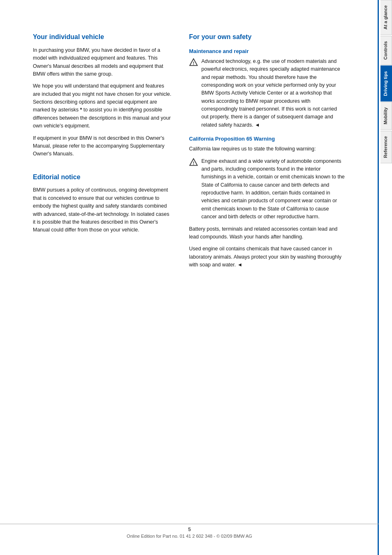  What do you see at coordinates (386, 116) in the screenshot?
I see `sidebar-tab-mobility: Mobility` at bounding box center [386, 116].